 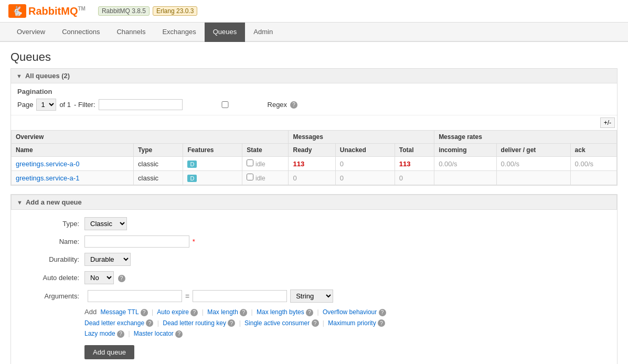 I want to click on type-control: Classic Quorum, so click(x=106, y=223).